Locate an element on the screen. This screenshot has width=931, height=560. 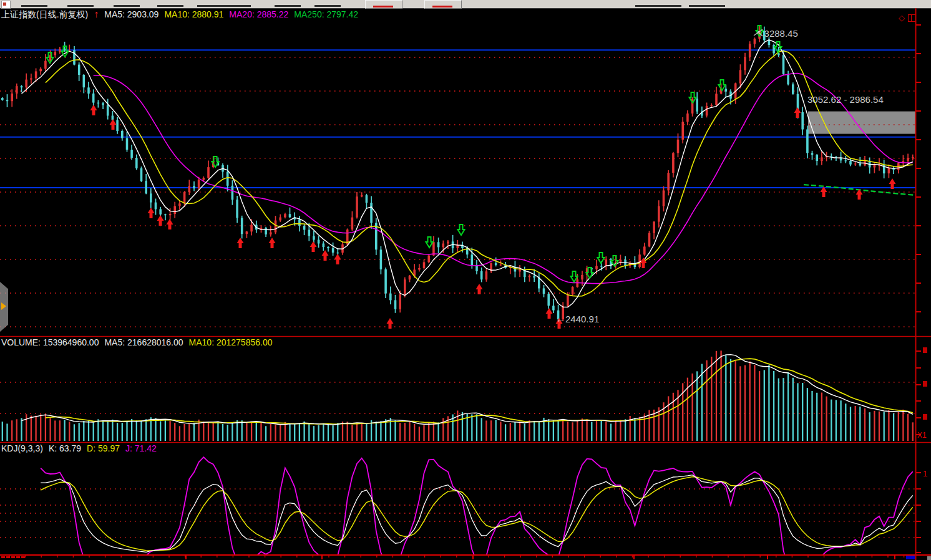
diamond-icon: ◇ is located at coordinates (902, 17).